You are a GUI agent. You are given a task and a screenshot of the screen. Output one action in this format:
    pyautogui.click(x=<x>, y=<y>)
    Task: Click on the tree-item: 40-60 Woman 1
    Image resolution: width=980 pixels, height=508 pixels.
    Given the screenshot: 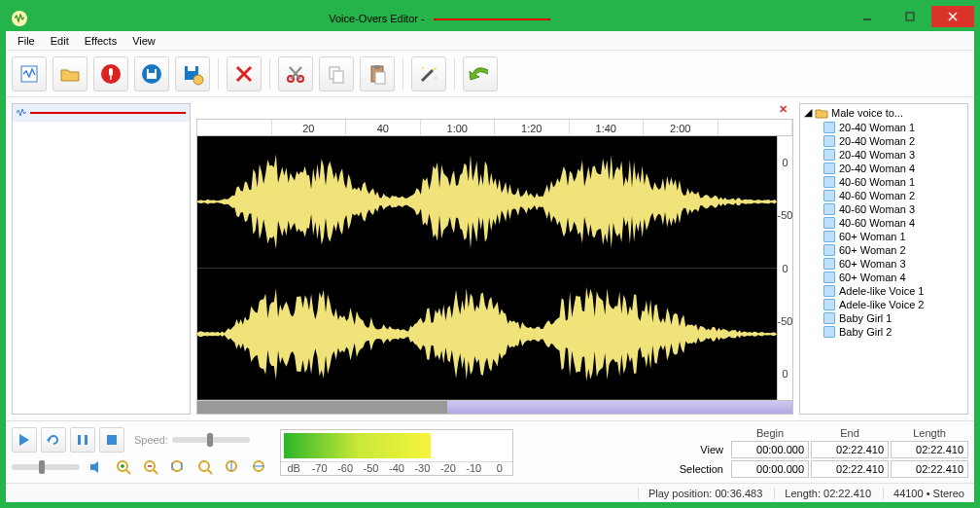 What is the action you would take?
    pyautogui.click(x=895, y=182)
    